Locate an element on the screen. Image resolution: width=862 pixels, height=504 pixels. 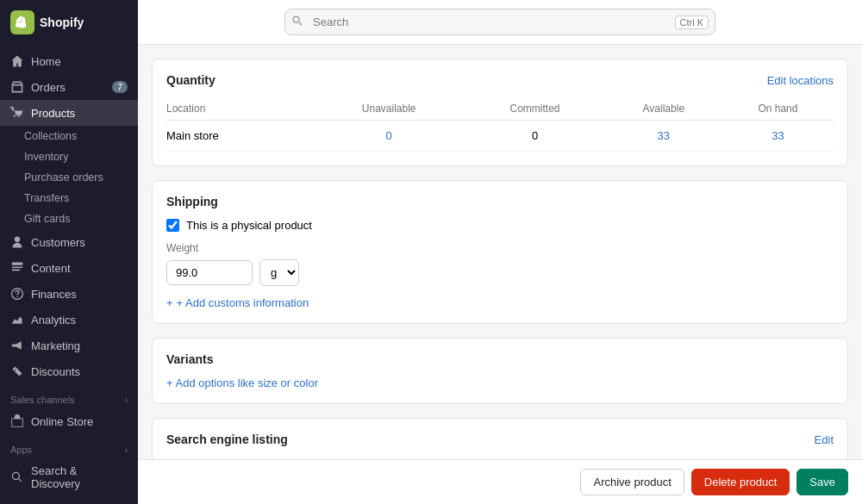
search-icon is located at coordinates (297, 22).